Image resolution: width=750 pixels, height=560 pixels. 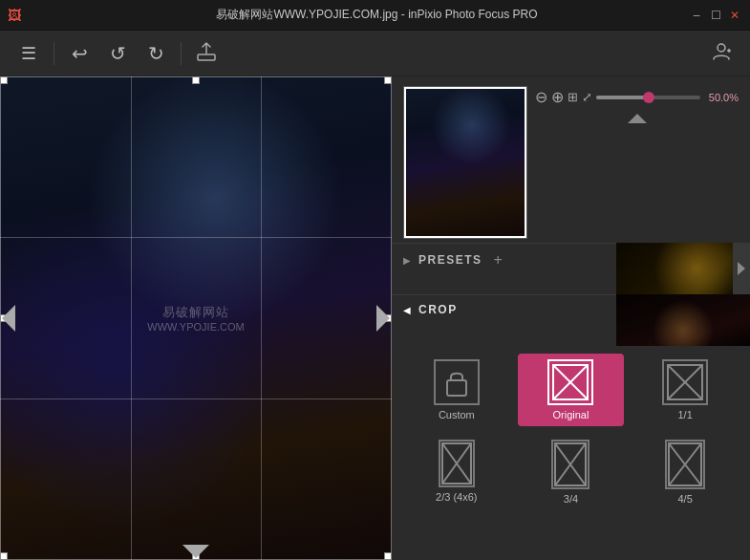 I want to click on crop-expand-arrow: ◀, so click(x=407, y=310).